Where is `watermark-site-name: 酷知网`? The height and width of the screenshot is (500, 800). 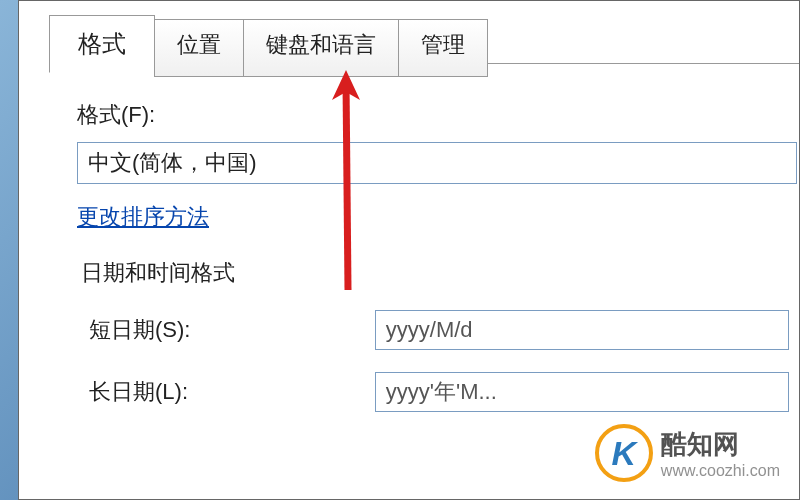 watermark-site-name: 酷知网 is located at coordinates (720, 444).